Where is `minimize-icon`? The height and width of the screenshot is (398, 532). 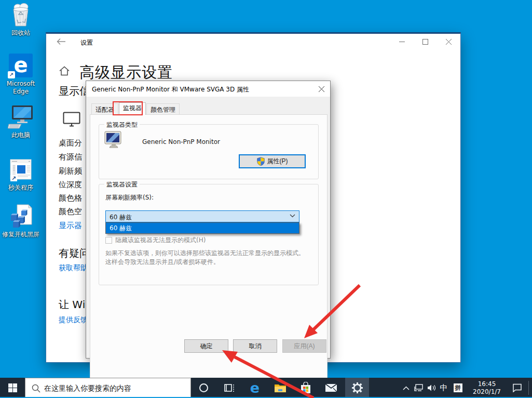 minimize-icon is located at coordinates (402, 42).